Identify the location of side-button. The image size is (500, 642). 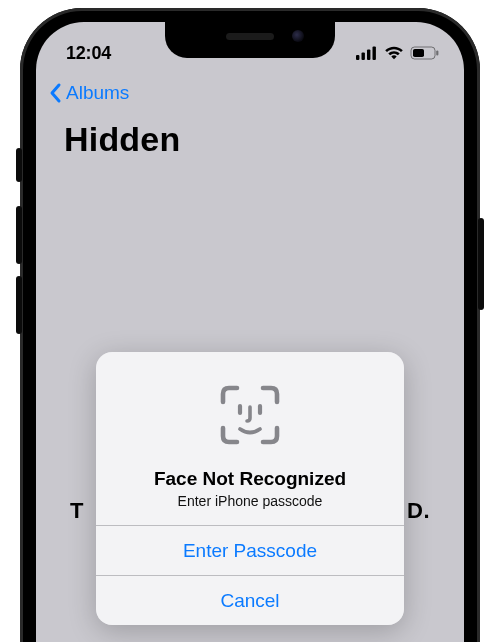
(481, 264).